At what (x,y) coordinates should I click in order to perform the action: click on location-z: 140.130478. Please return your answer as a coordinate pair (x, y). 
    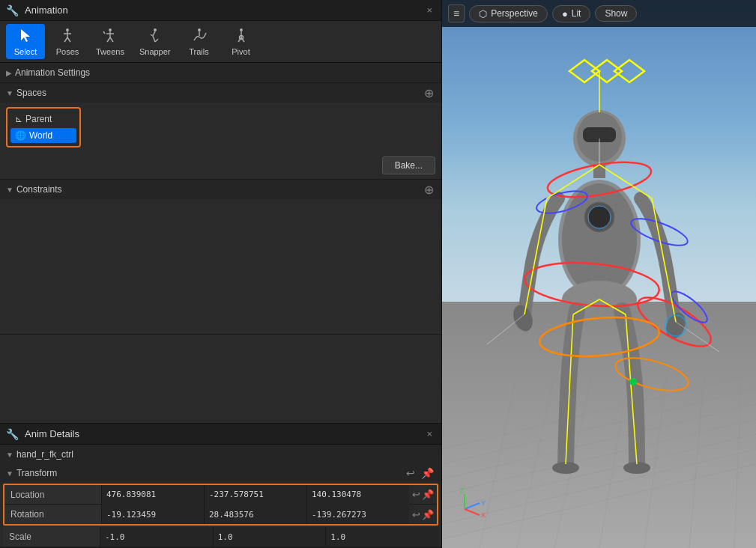
    Looking at the image, I should click on (358, 495).